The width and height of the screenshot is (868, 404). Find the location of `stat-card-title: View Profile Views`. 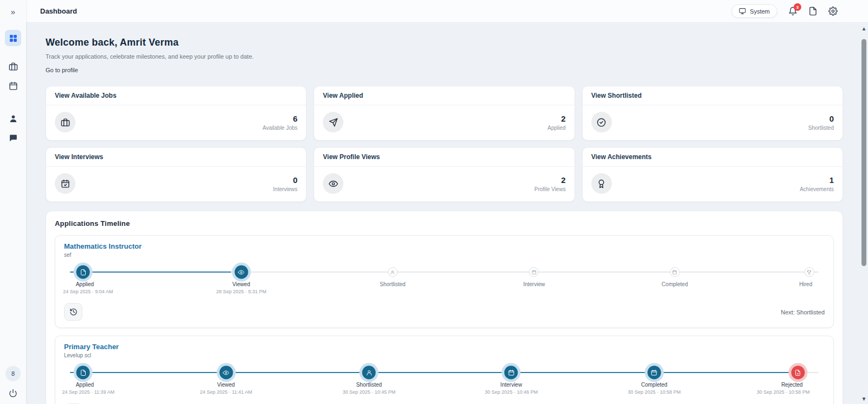

stat-card-title: View Profile Views is located at coordinates (444, 157).